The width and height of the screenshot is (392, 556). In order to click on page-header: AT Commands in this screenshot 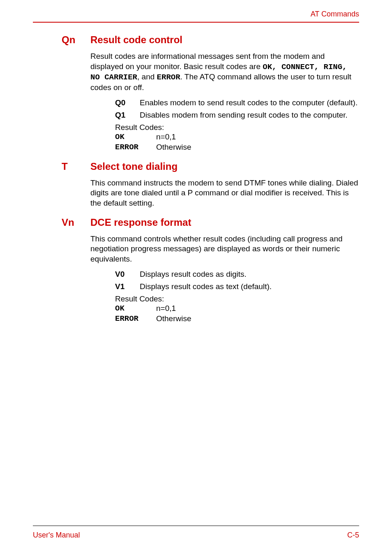, I will do `click(196, 16)`.